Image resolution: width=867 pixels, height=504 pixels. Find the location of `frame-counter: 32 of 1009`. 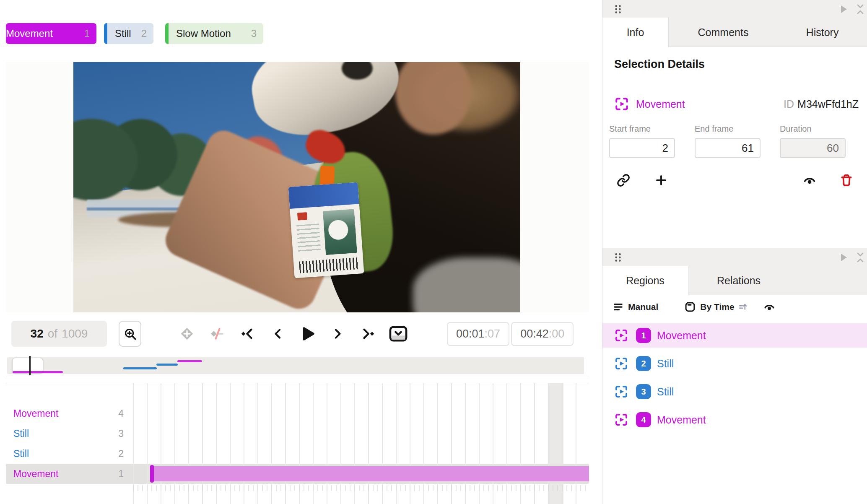

frame-counter: 32 of 1009 is located at coordinates (59, 334).